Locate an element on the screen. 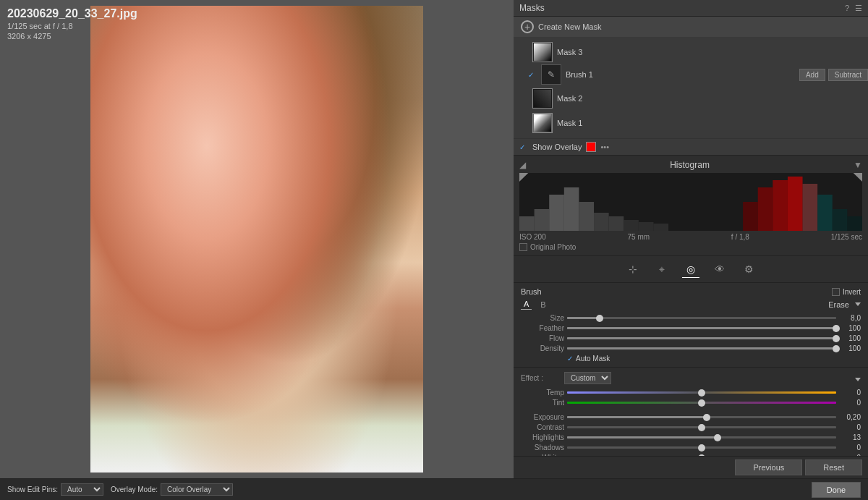 The width and height of the screenshot is (868, 500). effects-panel: Effect : Custom Temp 0 Tint is located at coordinates (691, 412).